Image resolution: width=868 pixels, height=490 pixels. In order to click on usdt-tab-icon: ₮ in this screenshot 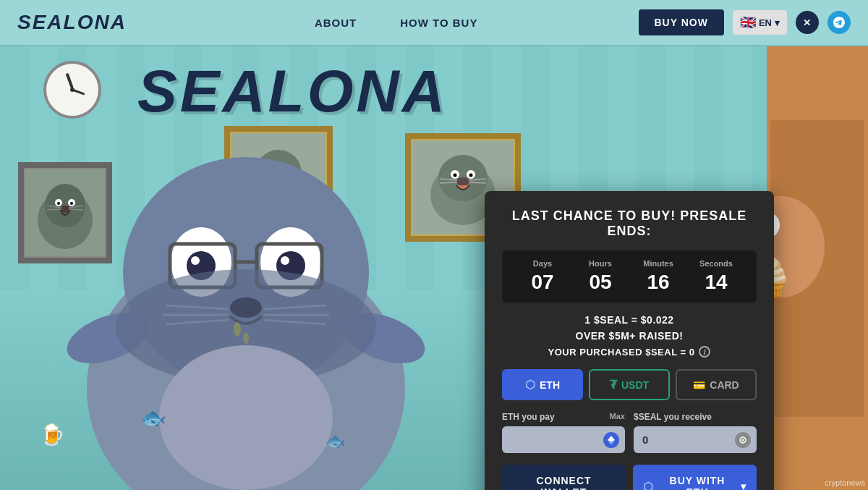, I will do `click(613, 385)`.